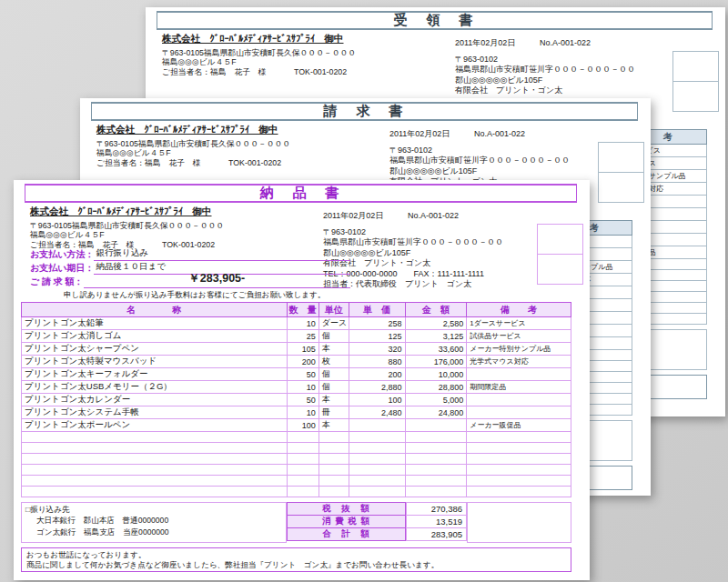 This screenshot has height=582, width=728. Describe the element at coordinates (302, 310) in the screenshot. I see `header-quantity: 数 量` at that location.